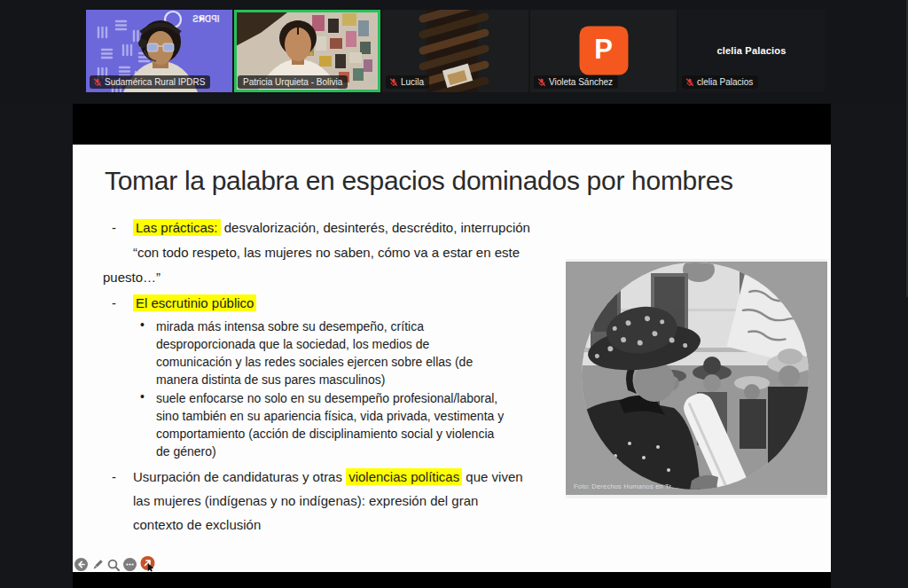 The height and width of the screenshot is (588, 908). Describe the element at coordinates (177, 227) in the screenshot. I see `highlighted-text: Las prácticas:` at that location.